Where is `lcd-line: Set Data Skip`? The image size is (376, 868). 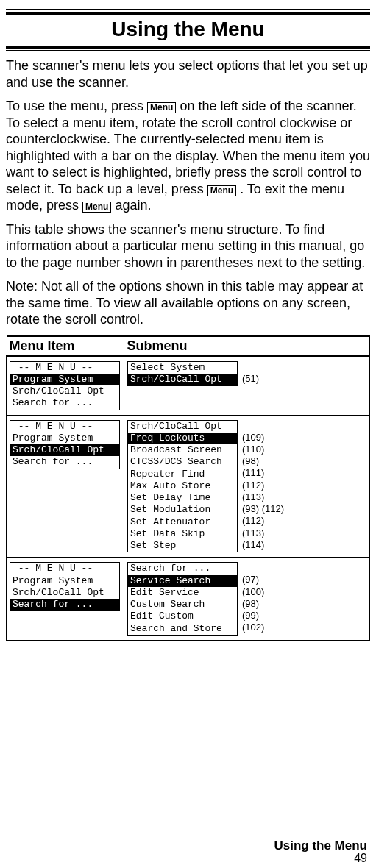 lcd-line: Set Data Skip is located at coordinates (182, 534).